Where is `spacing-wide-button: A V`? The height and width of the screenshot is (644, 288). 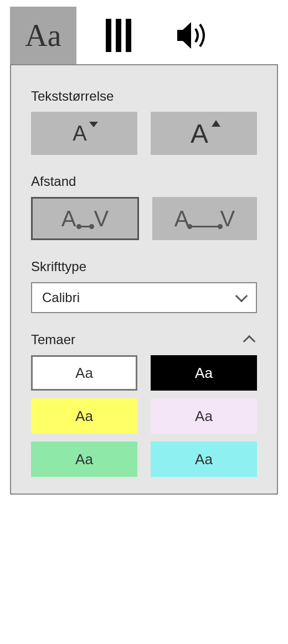
spacing-wide-button: A V is located at coordinates (205, 219).